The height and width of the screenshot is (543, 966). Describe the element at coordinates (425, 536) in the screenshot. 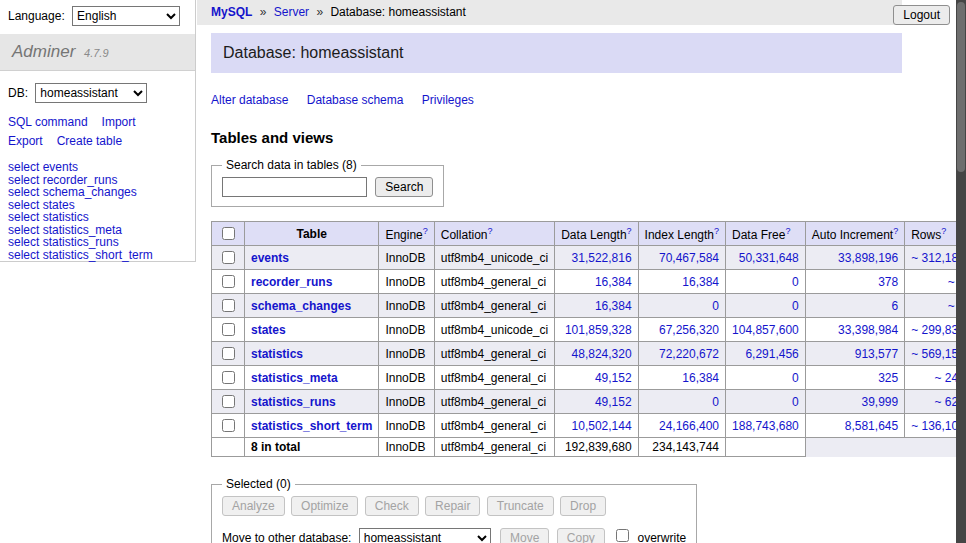

I see `move-database-select: homeassistant` at that location.